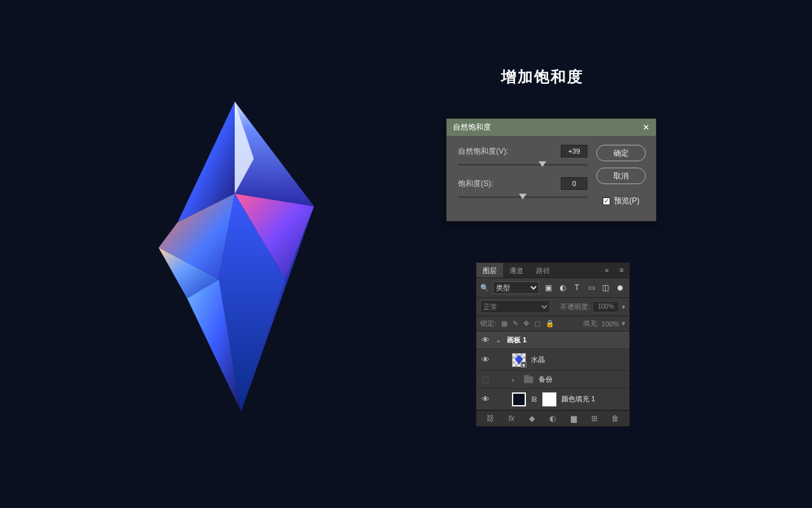 This screenshot has width=812, height=508. What do you see at coordinates (553, 418) in the screenshot?
I see `adjustment-icon: ◐` at bounding box center [553, 418].